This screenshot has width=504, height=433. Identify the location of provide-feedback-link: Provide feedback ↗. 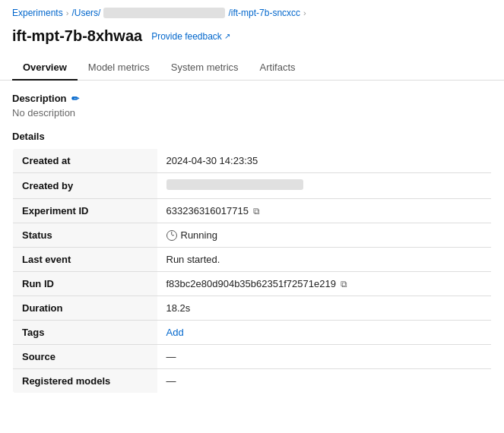
(191, 36).